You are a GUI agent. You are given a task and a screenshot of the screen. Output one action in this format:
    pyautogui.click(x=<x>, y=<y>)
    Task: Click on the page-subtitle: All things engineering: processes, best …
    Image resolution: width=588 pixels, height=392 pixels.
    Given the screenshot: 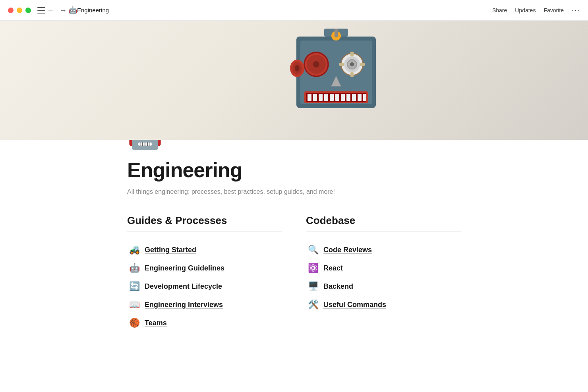 What is the action you would take?
    pyautogui.click(x=294, y=192)
    